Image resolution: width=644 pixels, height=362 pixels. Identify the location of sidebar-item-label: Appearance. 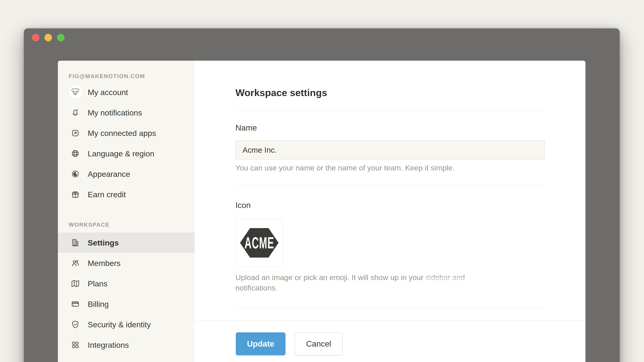
(109, 174).